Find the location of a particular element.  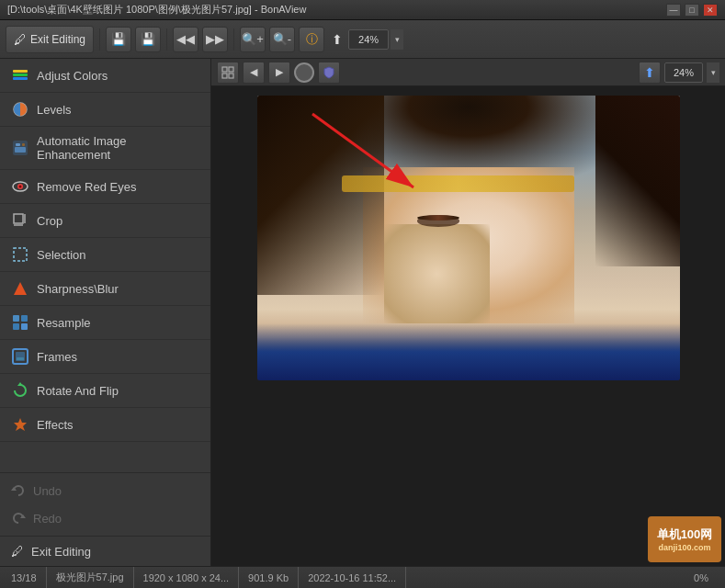

sidebar-exit-label: Exit Editing is located at coordinates (61, 551).